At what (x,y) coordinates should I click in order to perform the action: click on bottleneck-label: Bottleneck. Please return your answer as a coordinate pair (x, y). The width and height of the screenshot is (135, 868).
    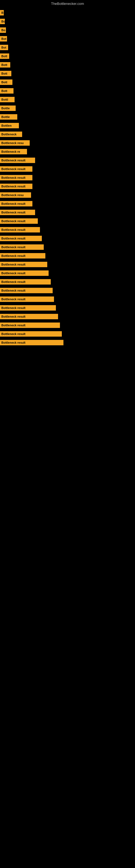
    Looking at the image, I should click on (11, 134).